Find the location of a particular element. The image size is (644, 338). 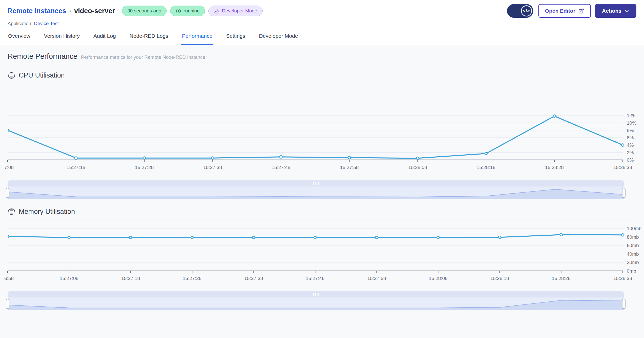

instance-tabs: OverviewVersion HistoryAudit LogNode-RED… is located at coordinates (322, 36).